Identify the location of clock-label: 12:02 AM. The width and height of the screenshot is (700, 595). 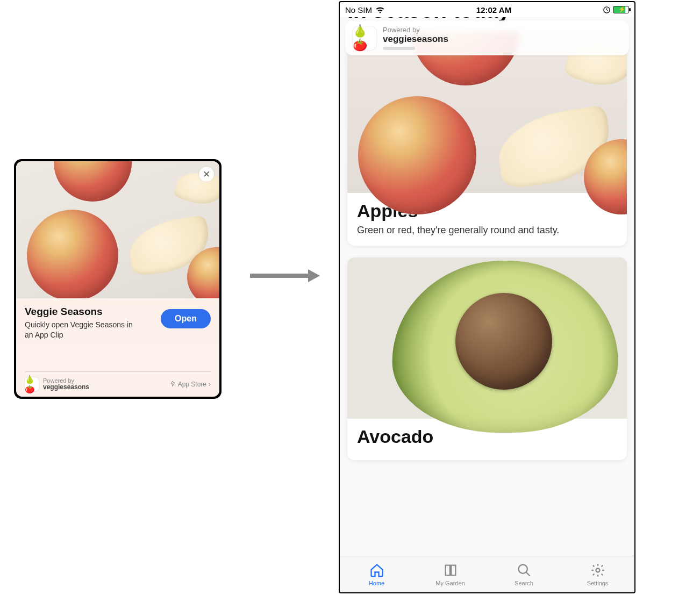
(494, 10).